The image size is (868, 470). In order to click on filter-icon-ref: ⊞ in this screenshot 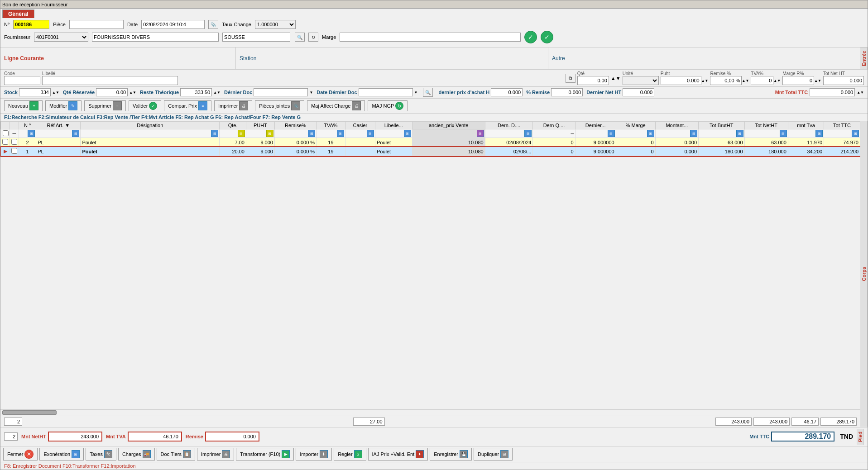, I will do `click(76, 133)`.